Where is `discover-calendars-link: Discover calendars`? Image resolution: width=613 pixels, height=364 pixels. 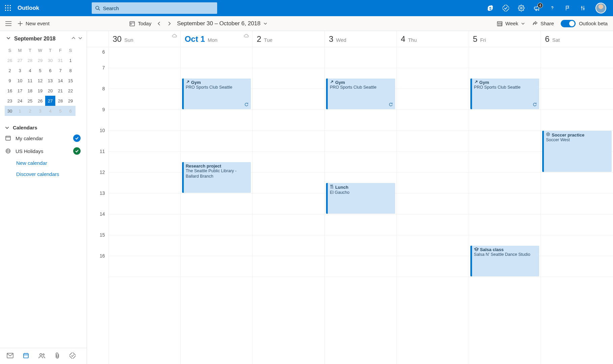
discover-calendars-link: Discover calendars is located at coordinates (44, 174).